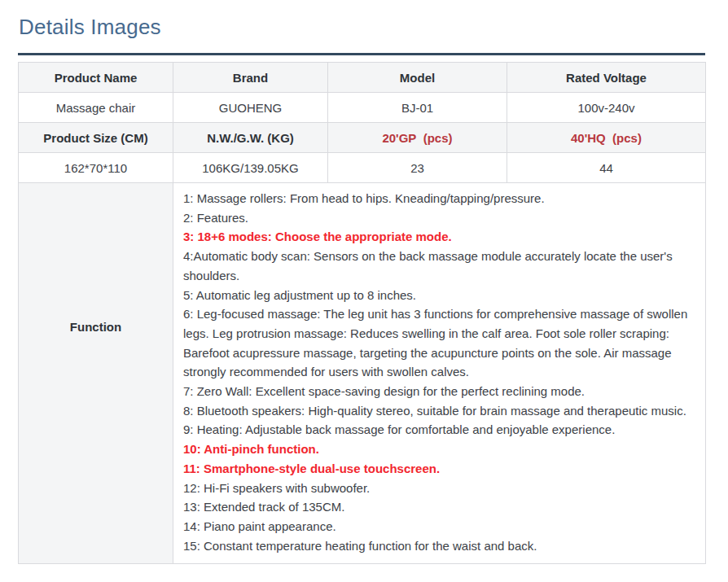  Describe the element at coordinates (418, 107) in the screenshot. I see `cell-model: BJ-01` at that location.